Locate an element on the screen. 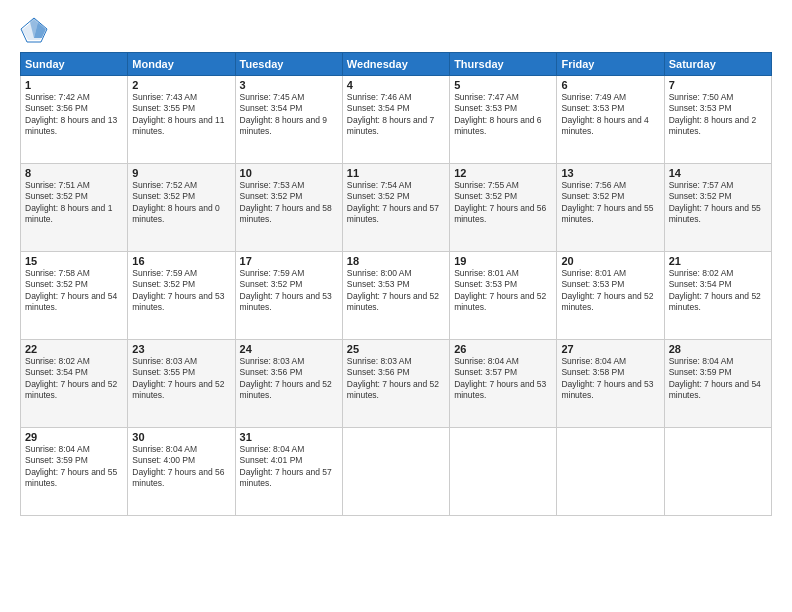 This screenshot has width=792, height=612. day-cell: 16Sunrise: 7:59 AM Sunset: 3:52 PM Dayli… is located at coordinates (182, 296).